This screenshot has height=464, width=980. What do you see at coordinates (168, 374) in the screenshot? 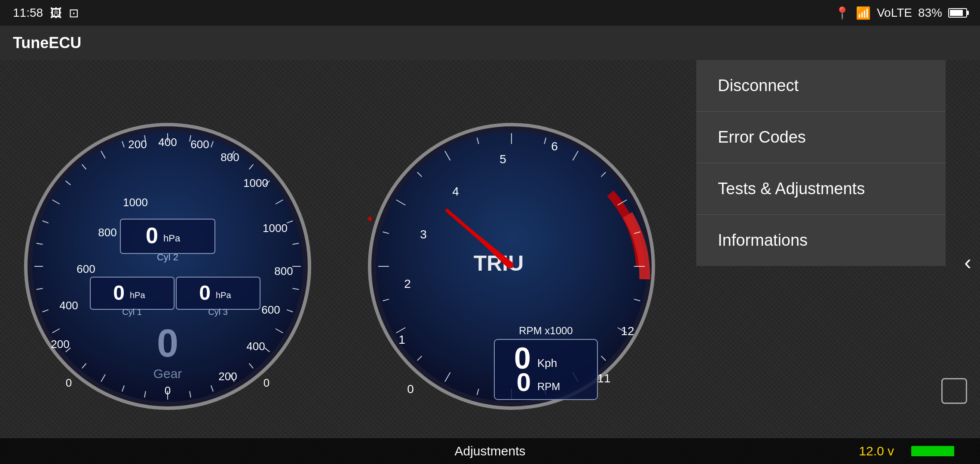
I see `svg-text: Gear` at bounding box center [168, 374].